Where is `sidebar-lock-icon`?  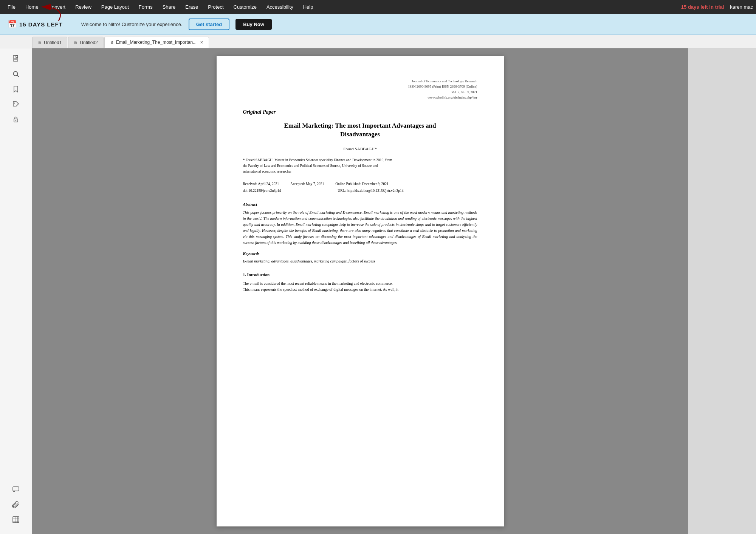 sidebar-lock-icon is located at coordinates (16, 119).